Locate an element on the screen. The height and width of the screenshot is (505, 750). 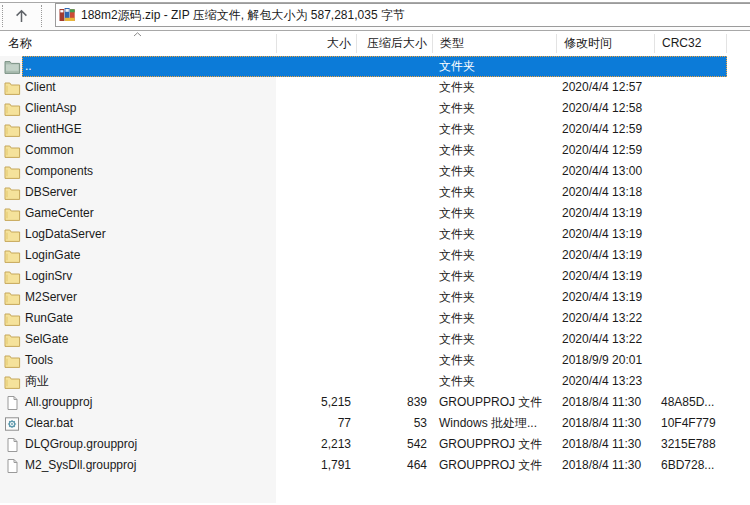
up-arrow-icon is located at coordinates (22, 16).